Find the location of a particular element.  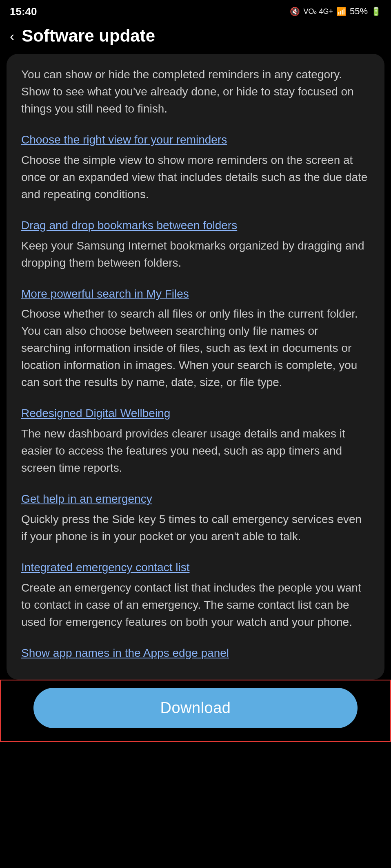

section-title-my-files-search: More powerful search in My Files is located at coordinates (196, 294).